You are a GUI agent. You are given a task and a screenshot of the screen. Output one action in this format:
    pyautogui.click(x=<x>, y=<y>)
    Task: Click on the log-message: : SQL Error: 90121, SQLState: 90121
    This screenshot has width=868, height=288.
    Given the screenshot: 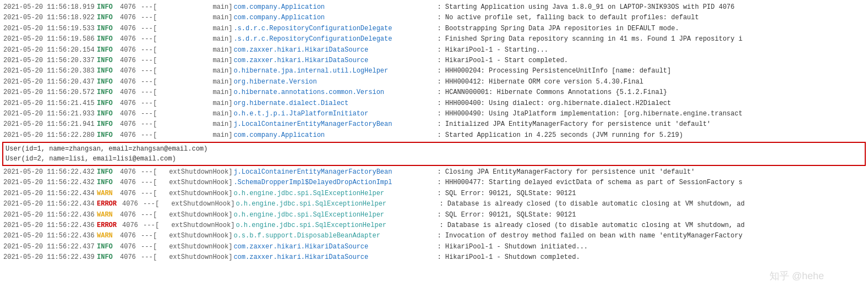 What is the action you would take?
    pyautogui.click(x=651, y=215)
    